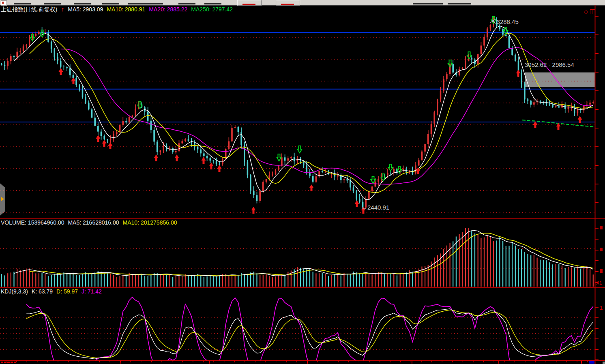 The height and width of the screenshot is (364, 605). What do you see at coordinates (2, 199) in the screenshot?
I see `sidebar-expand-handle` at bounding box center [2, 199].